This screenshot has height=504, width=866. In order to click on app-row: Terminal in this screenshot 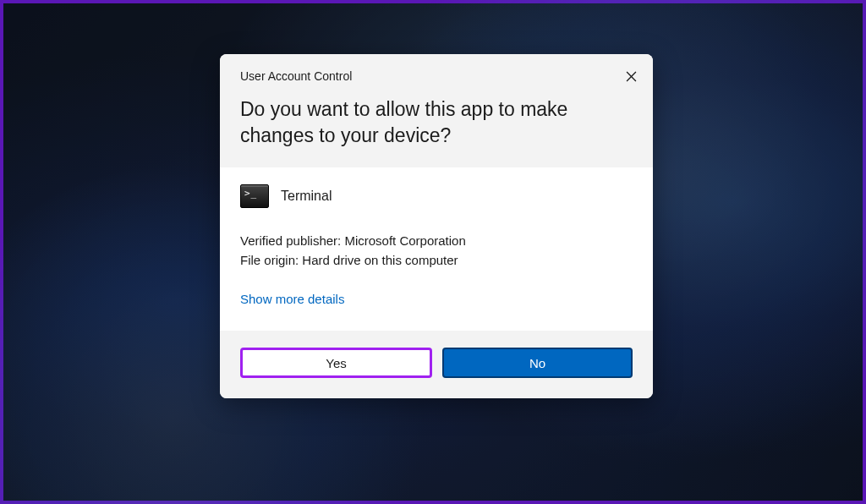, I will do `click(436, 196)`.